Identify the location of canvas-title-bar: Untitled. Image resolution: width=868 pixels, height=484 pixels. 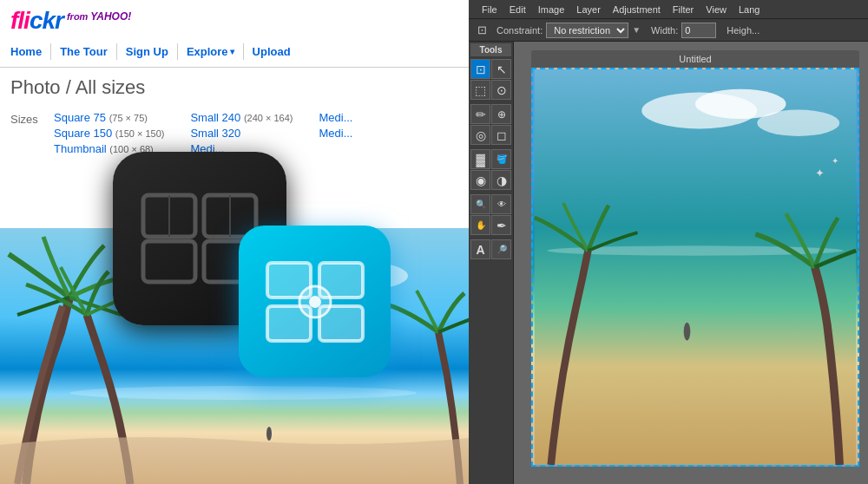
(695, 59).